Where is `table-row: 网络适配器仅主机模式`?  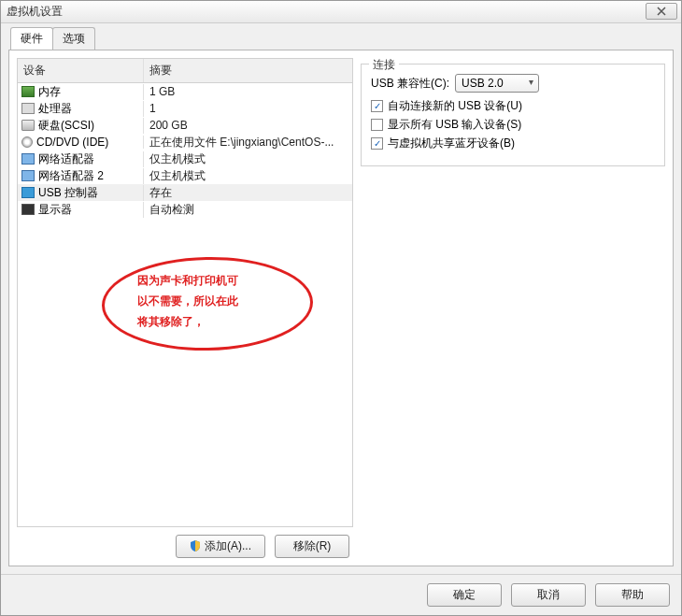 table-row: 网络适配器仅主机模式 is located at coordinates (185, 159).